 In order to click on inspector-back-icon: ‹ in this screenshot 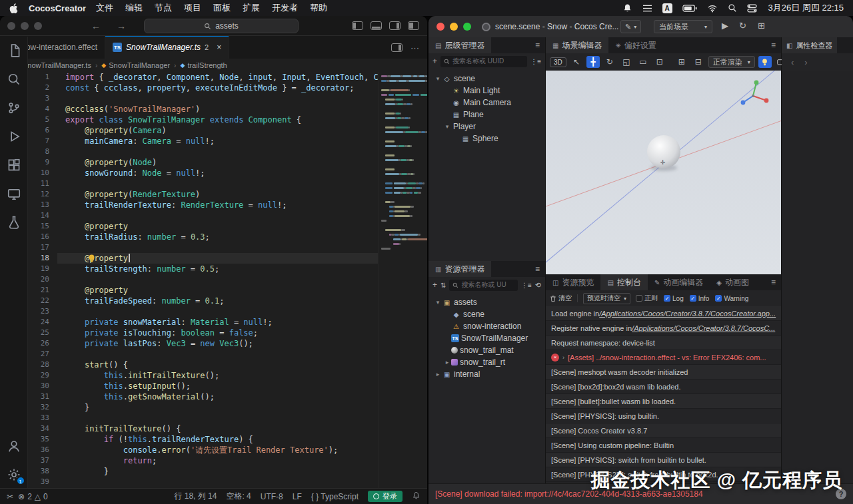, I will do `click(792, 63)`.